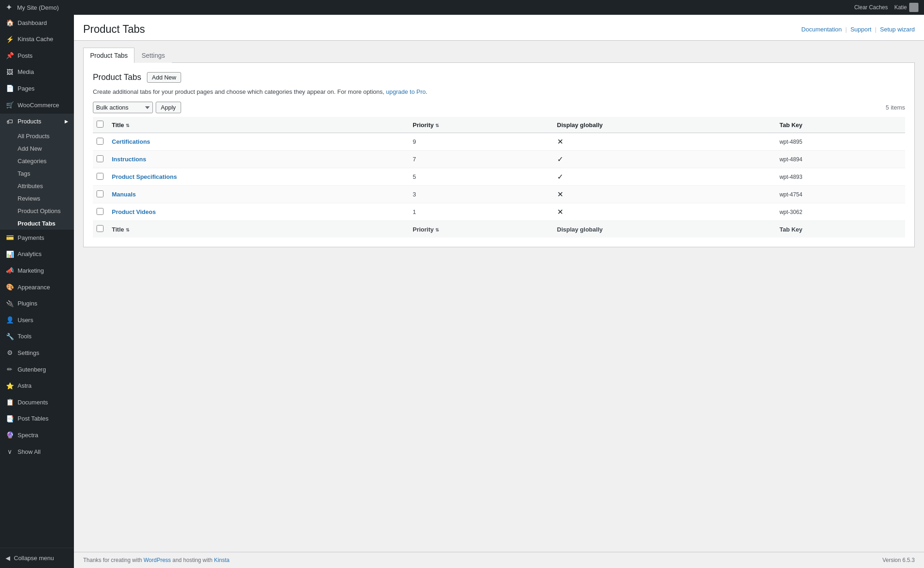 This screenshot has height=568, width=924. Describe the element at coordinates (10, 238) in the screenshot. I see `payments-icon: 💳` at that location.